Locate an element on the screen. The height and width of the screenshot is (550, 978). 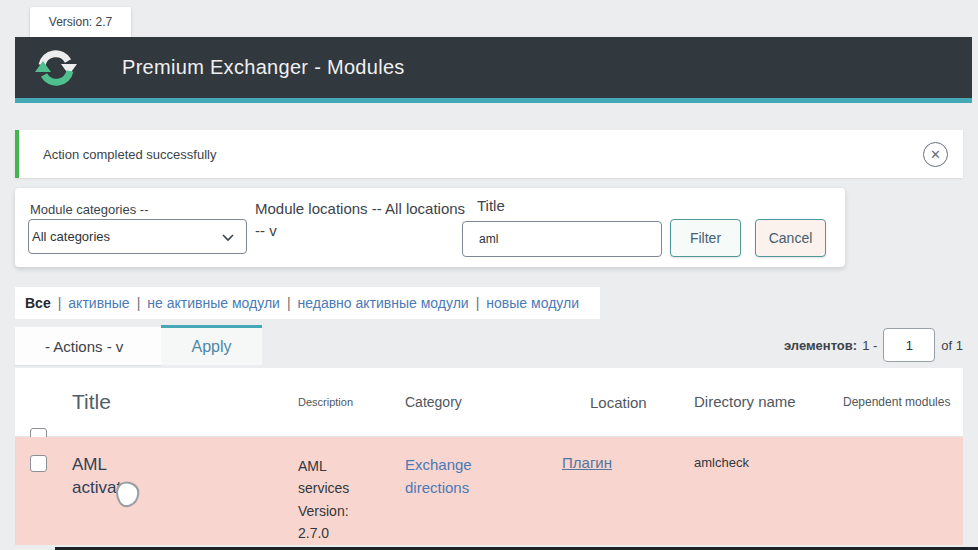
module-categories-select: All categories is located at coordinates (138, 236).